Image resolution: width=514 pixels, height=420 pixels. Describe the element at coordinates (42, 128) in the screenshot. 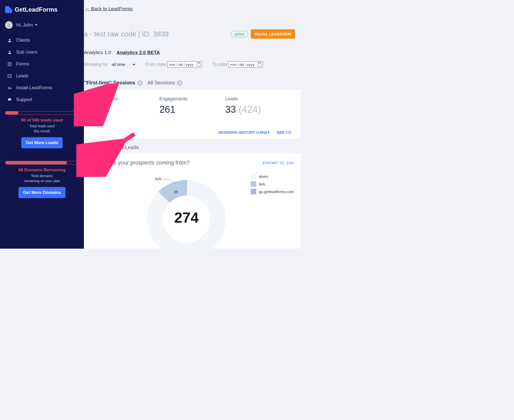

I see `leads-usage-block: 90 of 500 leads used Total leads usedthi…` at that location.